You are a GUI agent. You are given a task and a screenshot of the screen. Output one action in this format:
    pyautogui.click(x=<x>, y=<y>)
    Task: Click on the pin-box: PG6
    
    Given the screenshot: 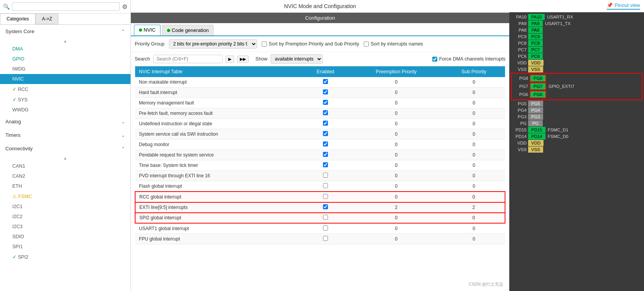 What is the action you would take?
    pyautogui.click(x=538, y=94)
    